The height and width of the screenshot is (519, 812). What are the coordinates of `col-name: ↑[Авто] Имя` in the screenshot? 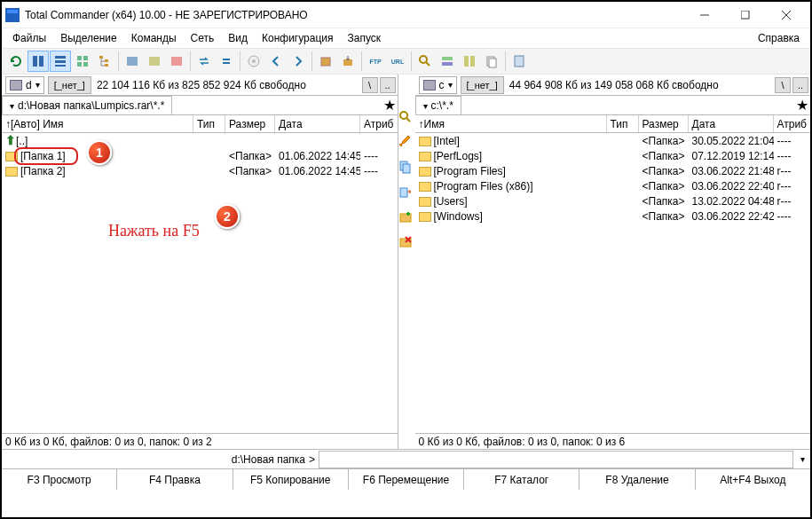 It's located at (98, 124).